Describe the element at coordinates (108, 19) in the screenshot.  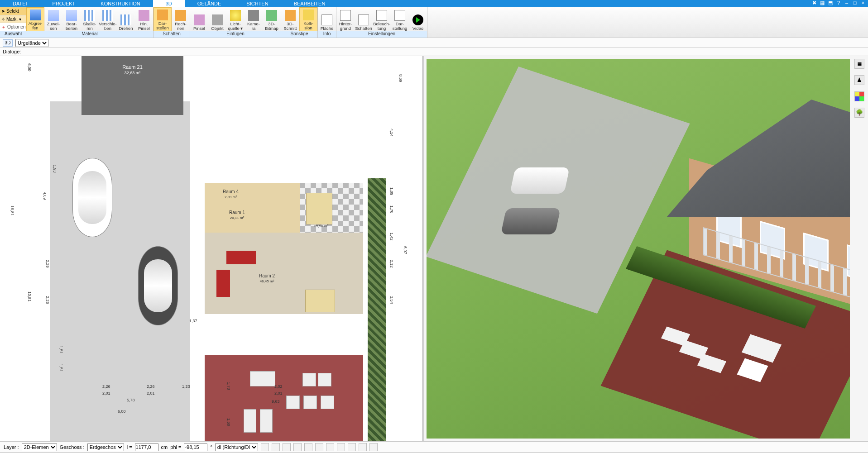
I see `btn-verschieben: Verschie-ben` at that location.